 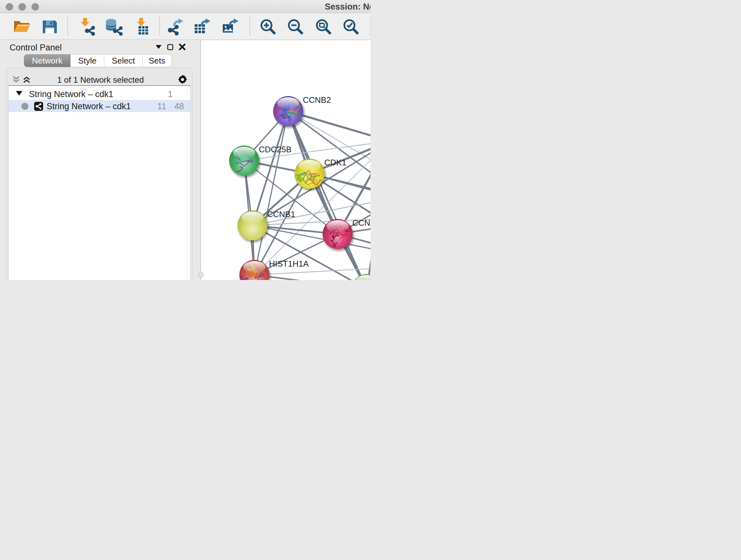 What do you see at coordinates (335, 163) in the screenshot?
I see `svg-text: CDK1` at bounding box center [335, 163].